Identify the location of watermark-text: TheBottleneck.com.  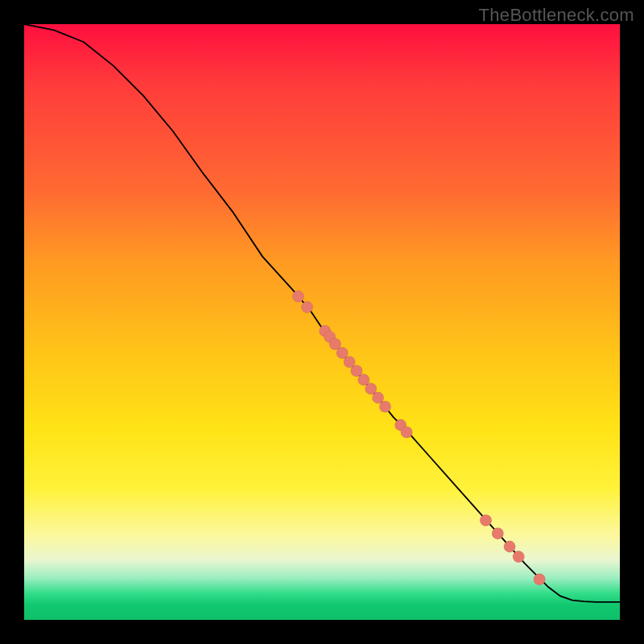
(557, 15).